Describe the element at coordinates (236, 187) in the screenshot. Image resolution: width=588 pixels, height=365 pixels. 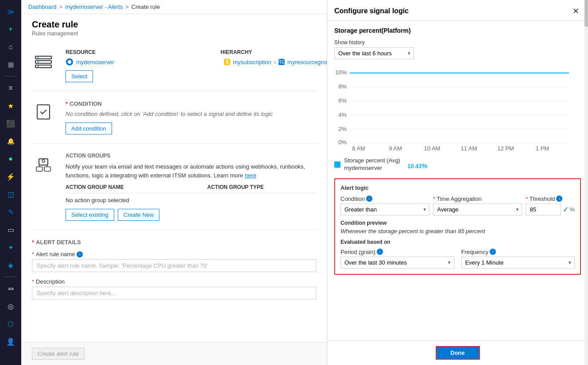
I see `action-col-type: ACTION GROUP TYPE` at that location.